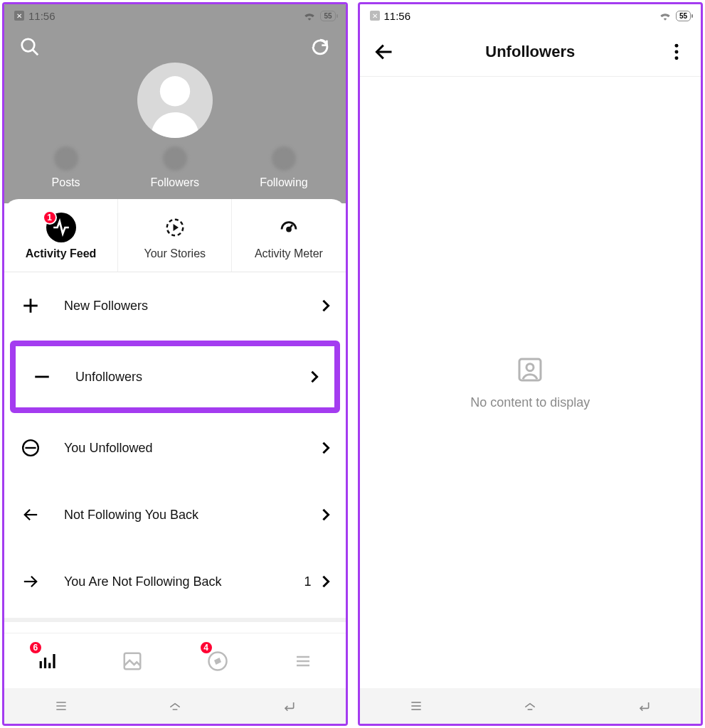  I want to click on plus-icon, so click(31, 306).